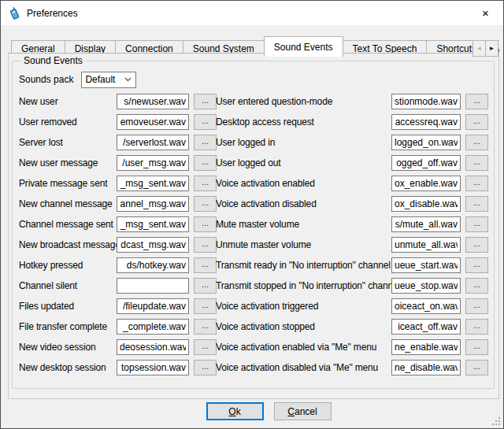 This screenshot has width=504, height=429. What do you see at coordinates (65, 122) in the screenshot?
I see `sound-event-label: User removed` at bounding box center [65, 122].